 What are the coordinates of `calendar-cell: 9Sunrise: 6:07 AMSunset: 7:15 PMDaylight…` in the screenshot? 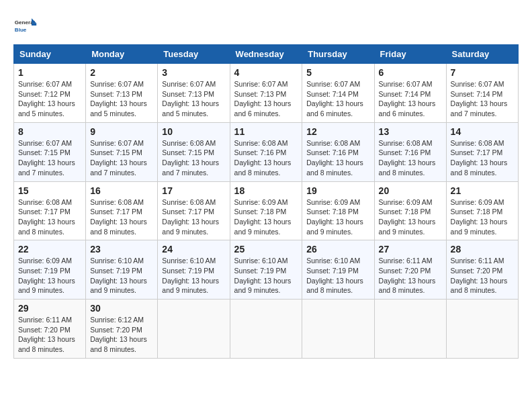 It's located at (122, 152).